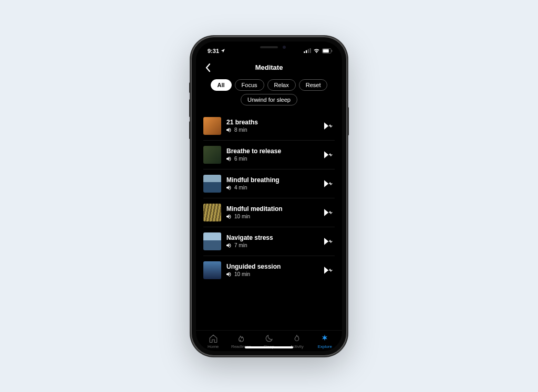 This screenshot has width=538, height=392. What do you see at coordinates (272, 184) in the screenshot?
I see `session-meta: Mindful breathing 4 min` at bounding box center [272, 184].